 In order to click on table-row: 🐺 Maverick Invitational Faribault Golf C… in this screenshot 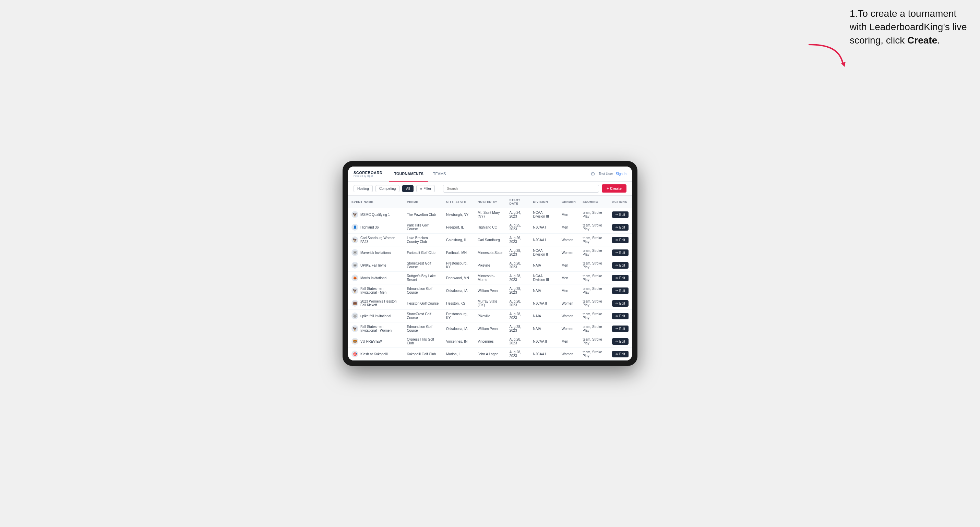, I will do `click(490, 252)`.